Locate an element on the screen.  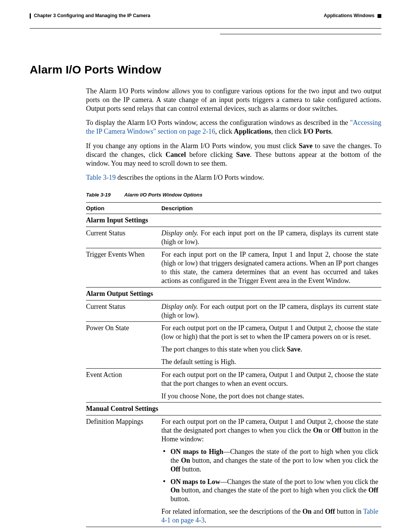
table-row: Power On State For each output port on t… is located at coordinates (234, 345).